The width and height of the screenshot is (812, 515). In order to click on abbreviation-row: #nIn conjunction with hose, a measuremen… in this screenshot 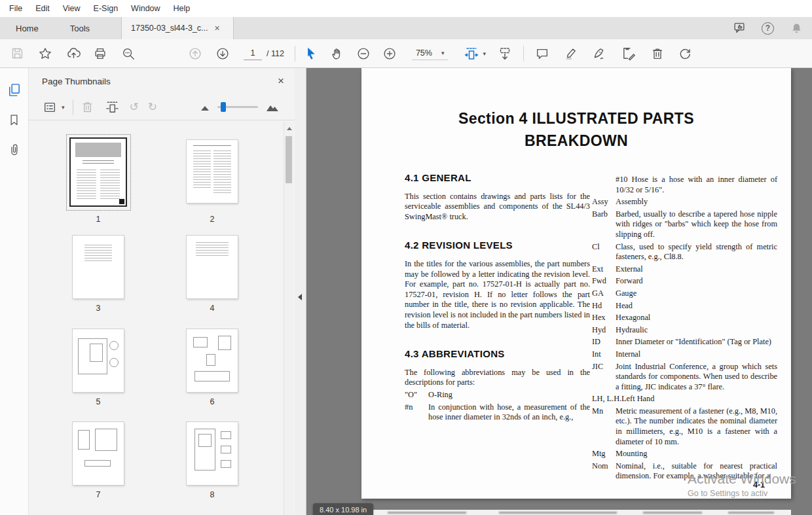, I will do `click(498, 412)`.